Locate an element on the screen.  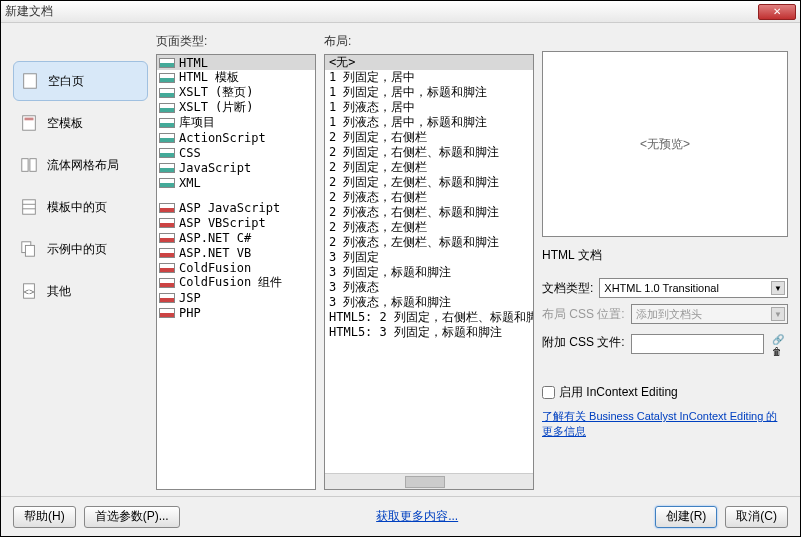
layout-item: 2 列固定，右侧栏 is located at coordinates (429, 138).